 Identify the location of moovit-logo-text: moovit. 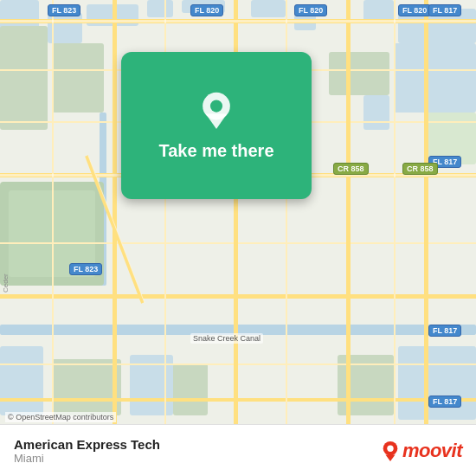
(433, 451).